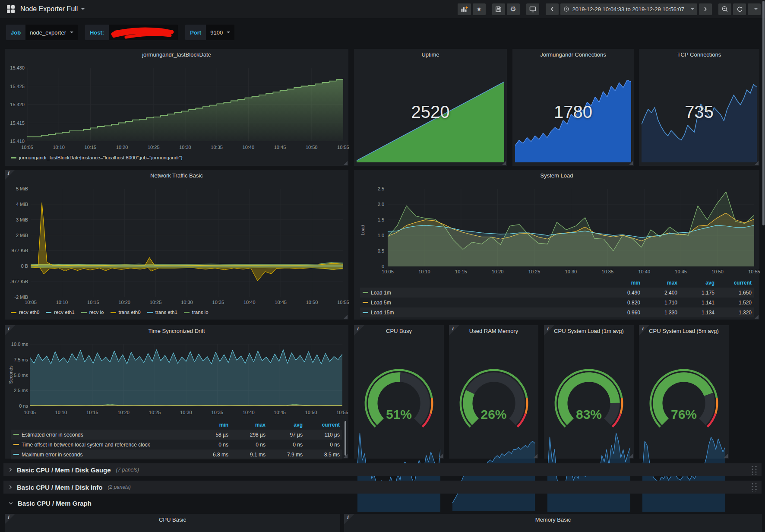  What do you see at coordinates (533, 10) in the screenshot?
I see `tv-mode-button` at bounding box center [533, 10].